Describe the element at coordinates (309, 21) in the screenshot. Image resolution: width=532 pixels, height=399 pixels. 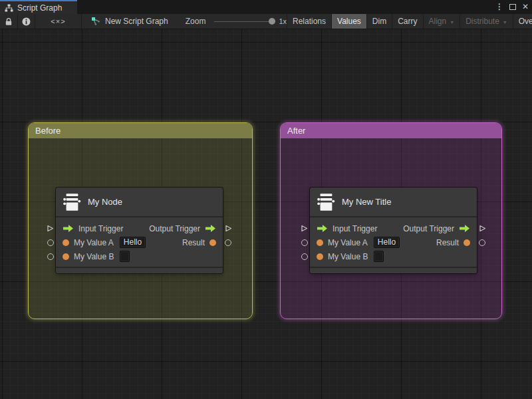
I see `relations-label: Relations` at that location.